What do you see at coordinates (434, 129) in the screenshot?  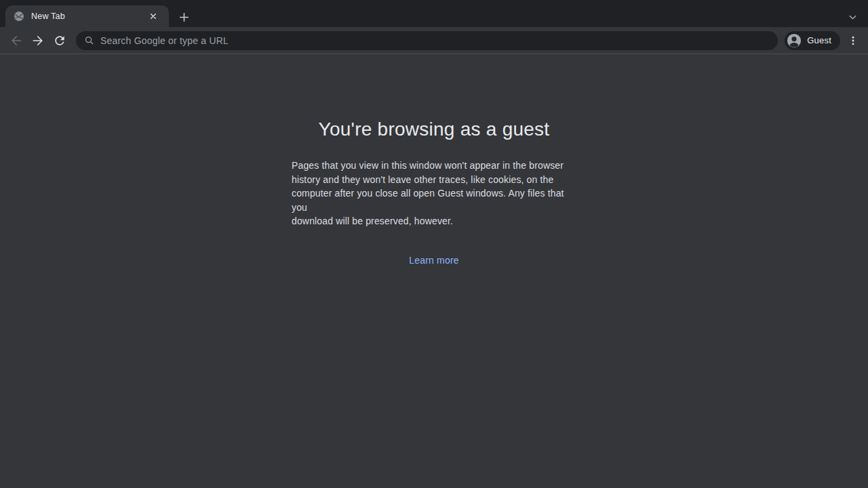 I see `page-title: You're browsing as a guest` at bounding box center [434, 129].